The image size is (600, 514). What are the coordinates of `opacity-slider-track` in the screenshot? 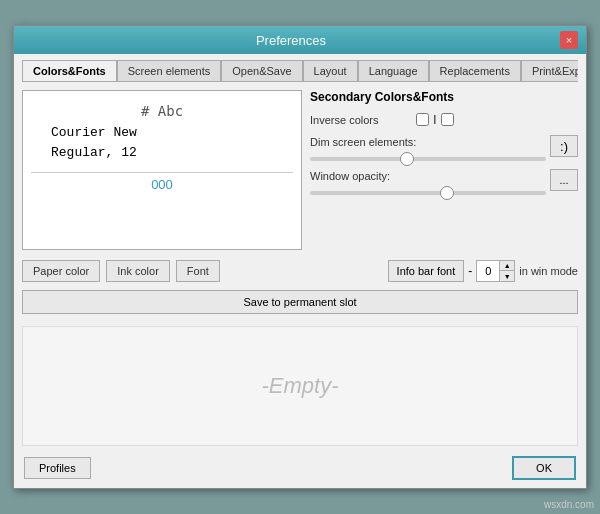 It's located at (428, 193).